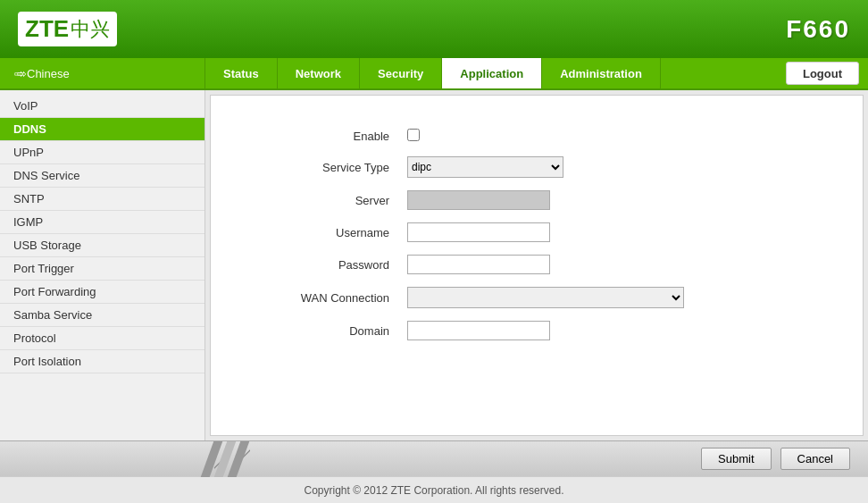  Describe the element at coordinates (102, 269) in the screenshot. I see `sidebar-item-port-trigger: Port Trigger` at that location.